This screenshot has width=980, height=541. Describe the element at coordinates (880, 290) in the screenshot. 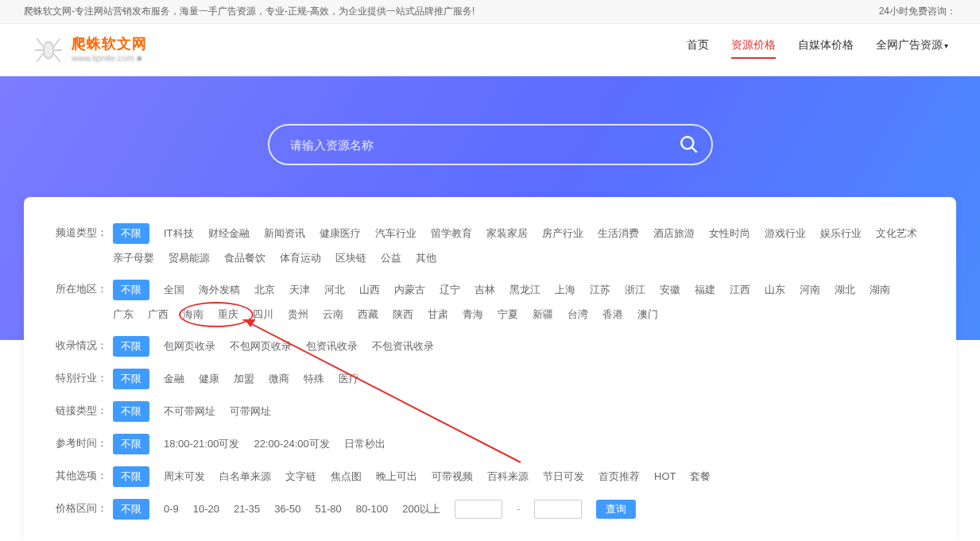

I see `filter-opt: 湖南` at that location.